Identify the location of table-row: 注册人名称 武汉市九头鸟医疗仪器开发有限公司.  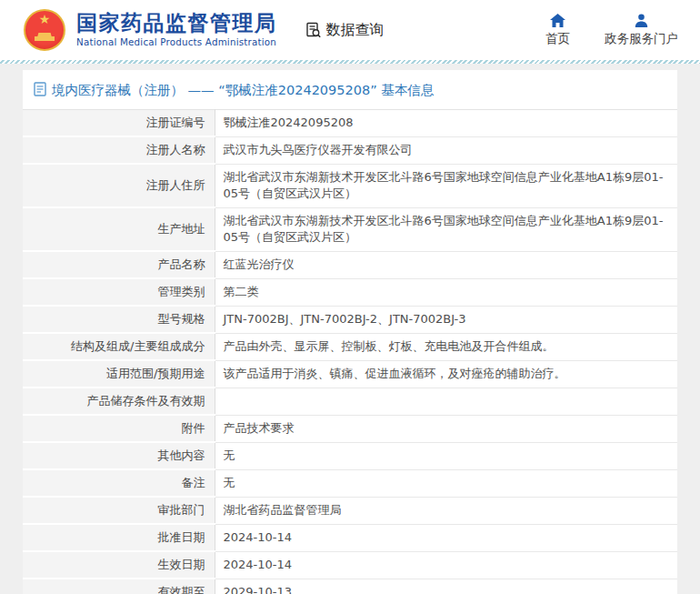
(350, 150).